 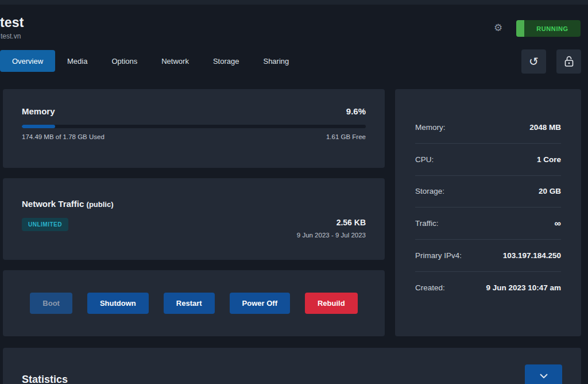 What do you see at coordinates (544, 376) in the screenshot?
I see `chevron-down-icon` at bounding box center [544, 376].